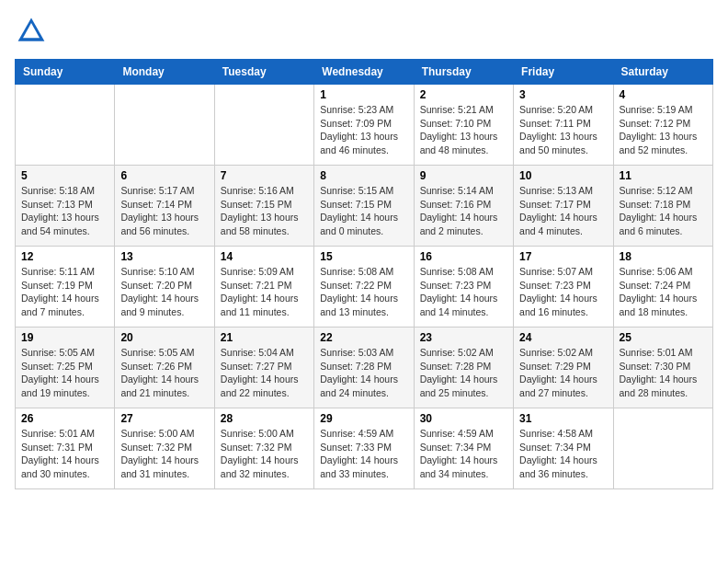  Describe the element at coordinates (664, 95) in the screenshot. I see `day-number: 4` at that location.